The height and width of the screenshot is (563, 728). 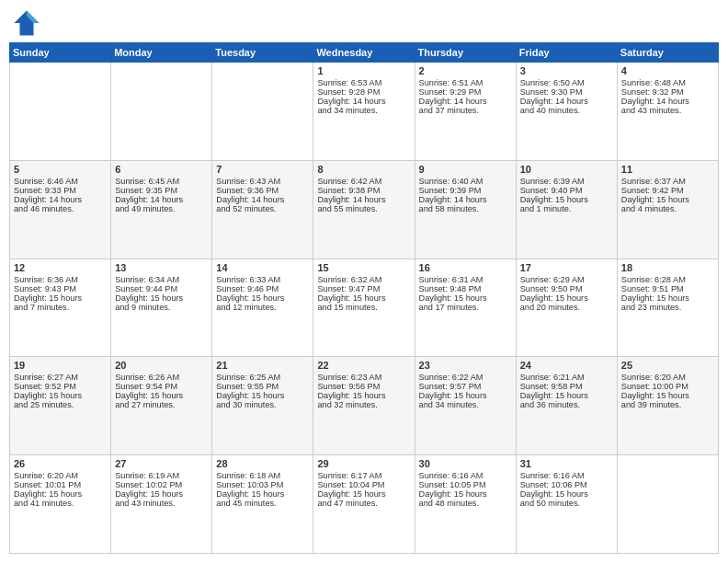 What do you see at coordinates (61, 503) in the screenshot?
I see `day-info: and 41 minutes.` at bounding box center [61, 503].